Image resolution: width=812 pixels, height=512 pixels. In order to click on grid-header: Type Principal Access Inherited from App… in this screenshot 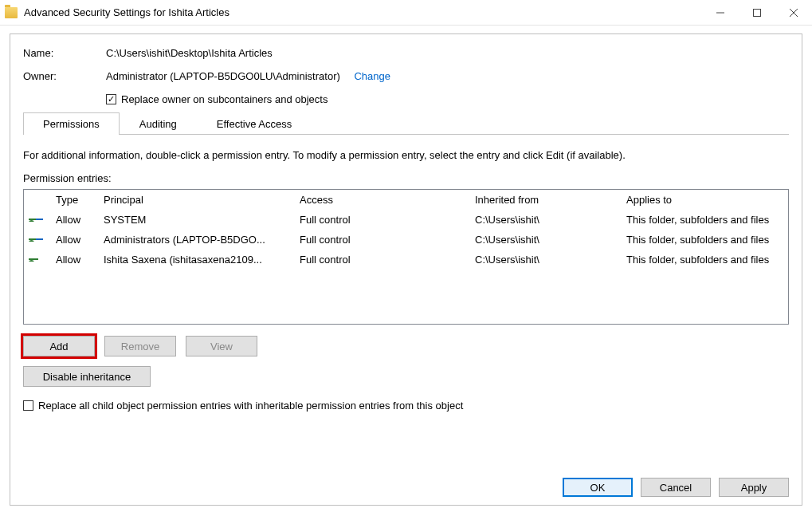, I will do `click(406, 199)`.